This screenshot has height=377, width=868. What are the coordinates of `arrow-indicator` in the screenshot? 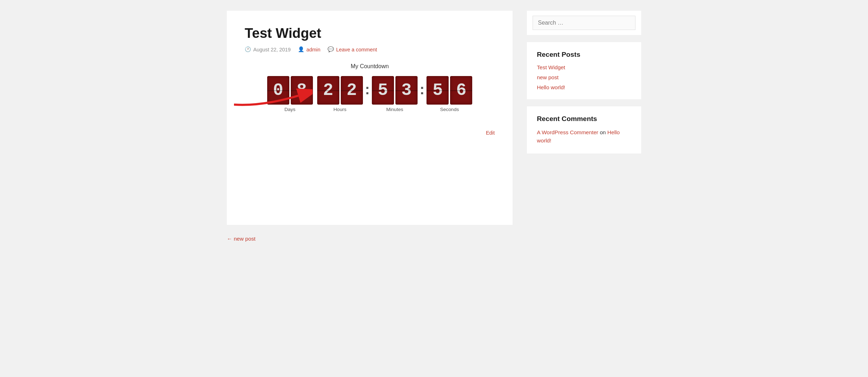 It's located at (273, 96).